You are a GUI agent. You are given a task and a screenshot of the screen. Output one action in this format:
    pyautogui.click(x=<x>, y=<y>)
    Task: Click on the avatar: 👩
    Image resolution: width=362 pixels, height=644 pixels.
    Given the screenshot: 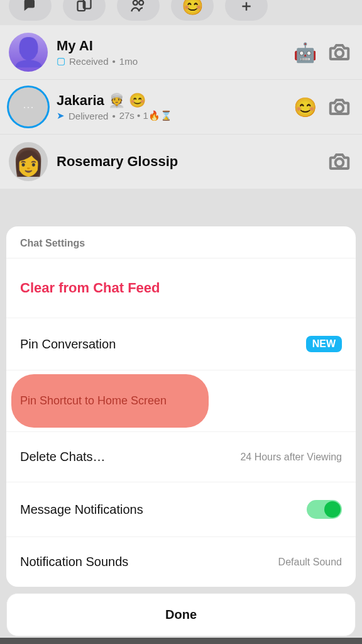 What is the action you would take?
    pyautogui.click(x=28, y=162)
    